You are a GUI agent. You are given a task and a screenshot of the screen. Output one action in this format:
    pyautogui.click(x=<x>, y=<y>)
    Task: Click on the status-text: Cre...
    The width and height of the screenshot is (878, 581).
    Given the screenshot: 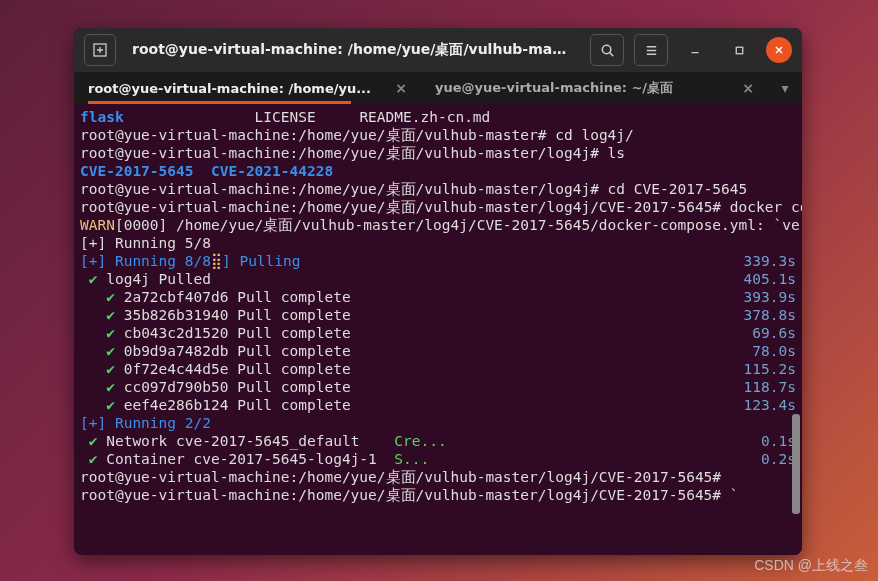 What is the action you would take?
    pyautogui.click(x=420, y=441)
    